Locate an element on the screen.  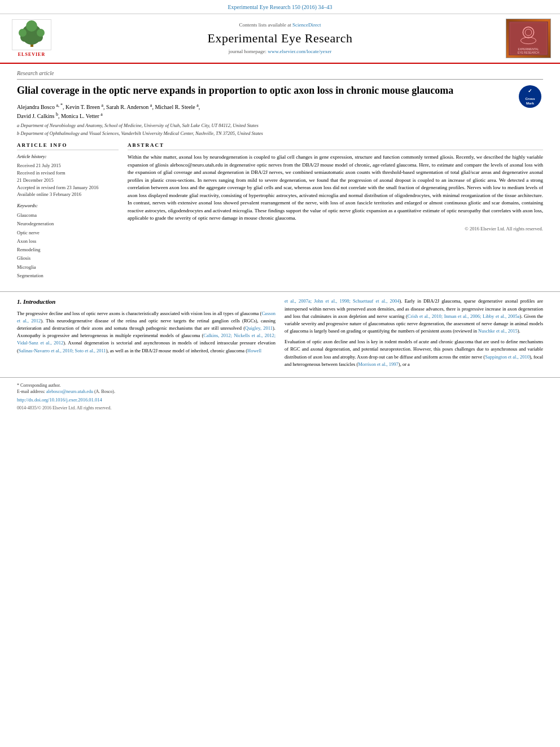
contents-available-line: Contents lists available at ScienceDirec… is located at coordinates (280, 25).